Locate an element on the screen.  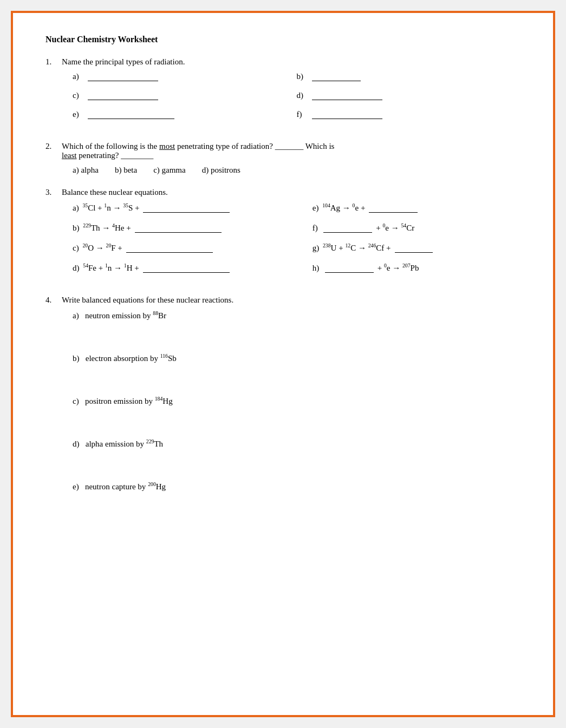
q4-item-d: d) alpha emission by 229Th is located at coordinates (297, 444).